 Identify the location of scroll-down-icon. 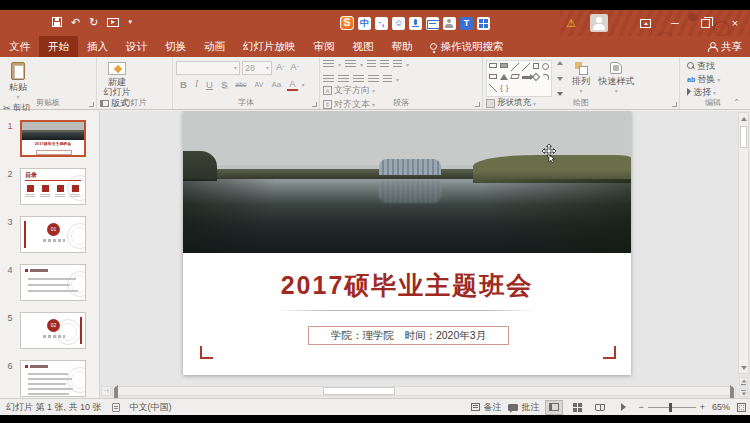
(744, 368).